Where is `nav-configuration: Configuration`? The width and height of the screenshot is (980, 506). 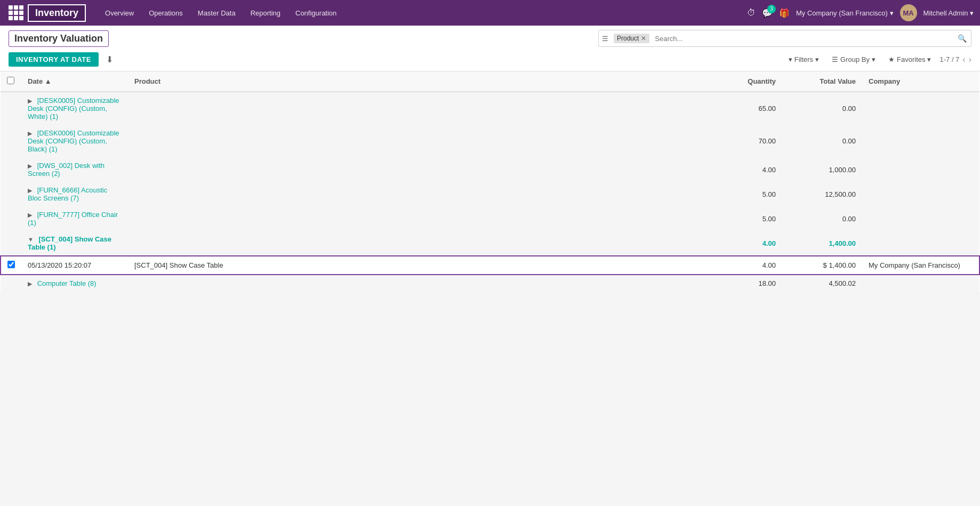 nav-configuration: Configuration is located at coordinates (316, 13).